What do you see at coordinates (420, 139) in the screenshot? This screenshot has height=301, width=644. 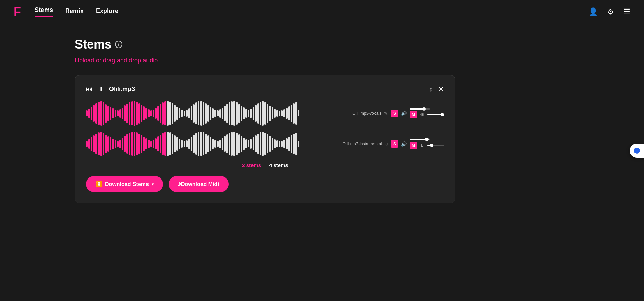 I see `volume-slider-instrumental` at bounding box center [420, 139].